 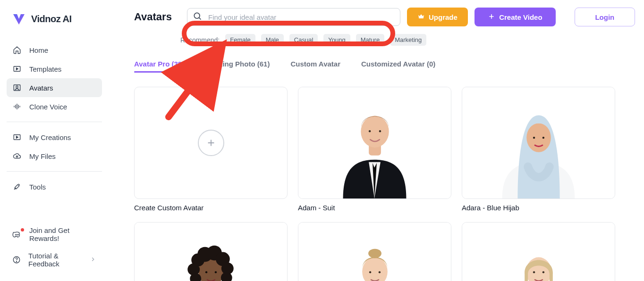 I want to click on templates-icon, so click(x=17, y=69).